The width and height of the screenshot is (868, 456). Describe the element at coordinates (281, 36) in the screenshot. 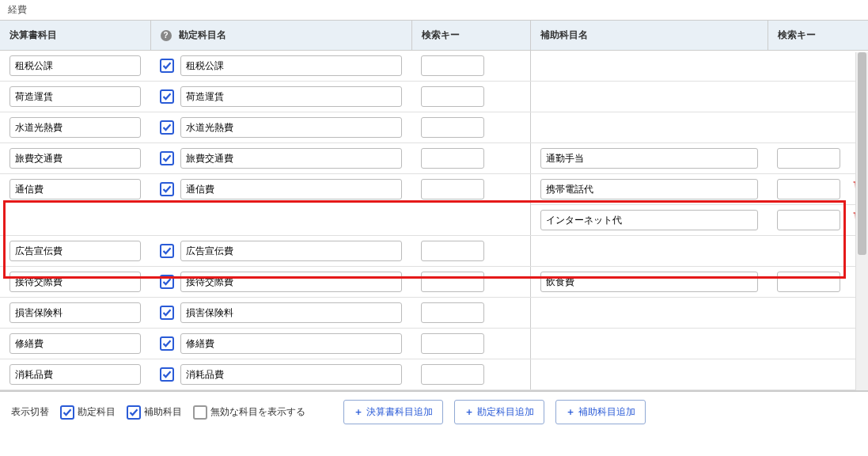

I see `col-header-acct: ? 勘定科目名` at that location.